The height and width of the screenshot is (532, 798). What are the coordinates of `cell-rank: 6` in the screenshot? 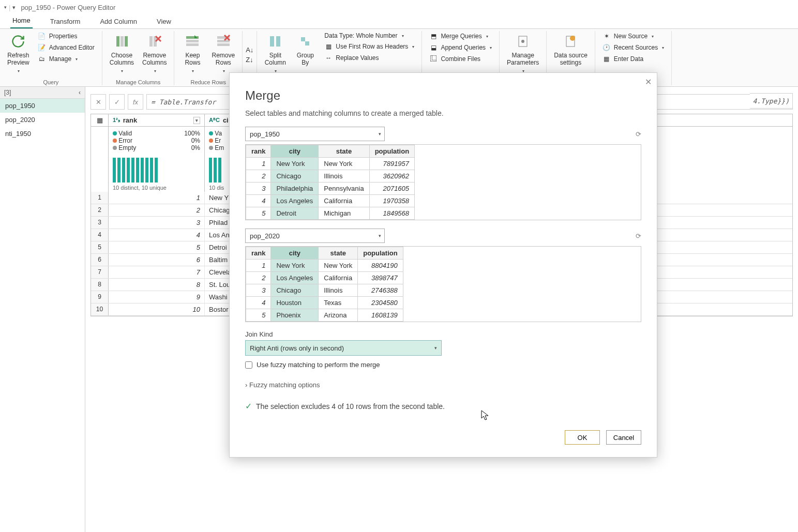 It's located at (157, 260).